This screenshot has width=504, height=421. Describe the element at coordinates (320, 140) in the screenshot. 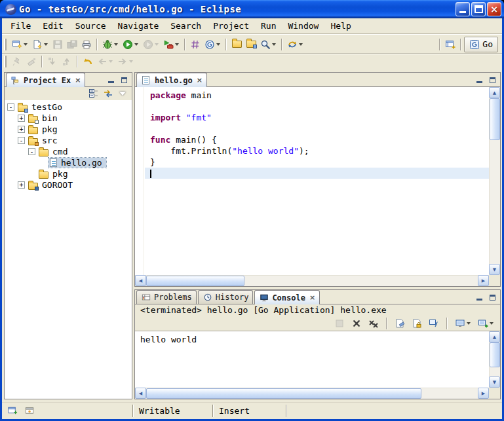

I see `code-line: func main() {` at that location.